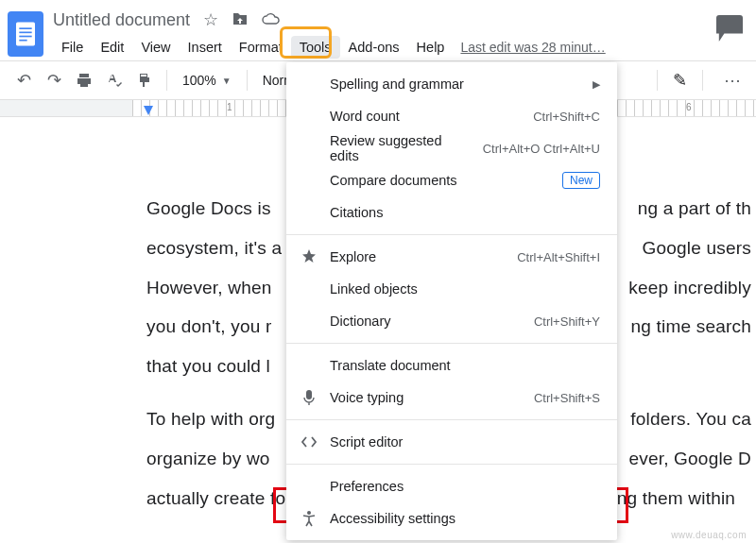 This screenshot has width=756, height=543. Describe the element at coordinates (210, 327) in the screenshot. I see `doc-text: you don't, you r` at that location.